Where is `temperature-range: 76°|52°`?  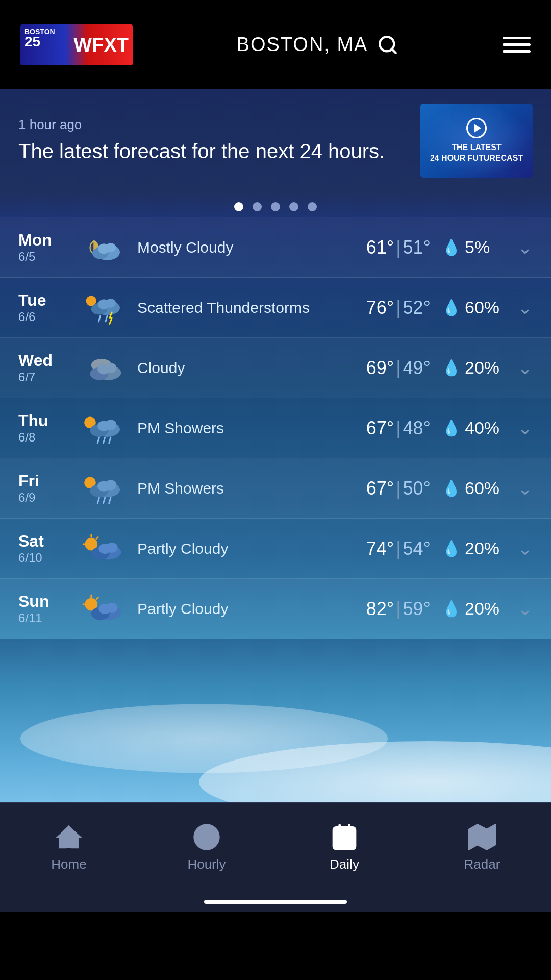
temperature-range: 76°|52° is located at coordinates (398, 308).